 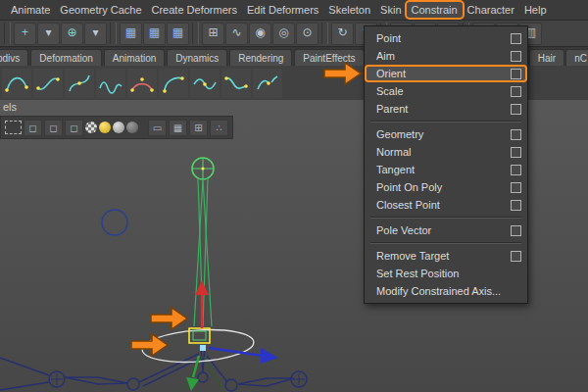 I want to click on menu-skin: Skin, so click(x=390, y=10).